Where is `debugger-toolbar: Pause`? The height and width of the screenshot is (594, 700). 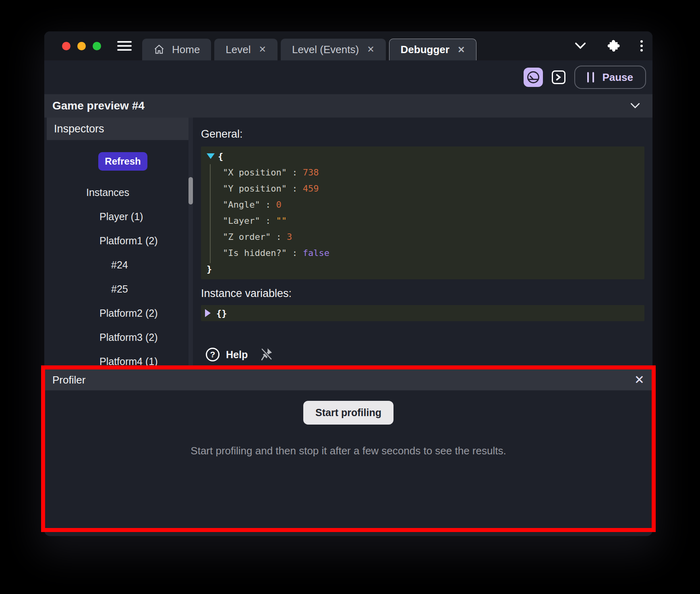 debugger-toolbar: Pause is located at coordinates (348, 77).